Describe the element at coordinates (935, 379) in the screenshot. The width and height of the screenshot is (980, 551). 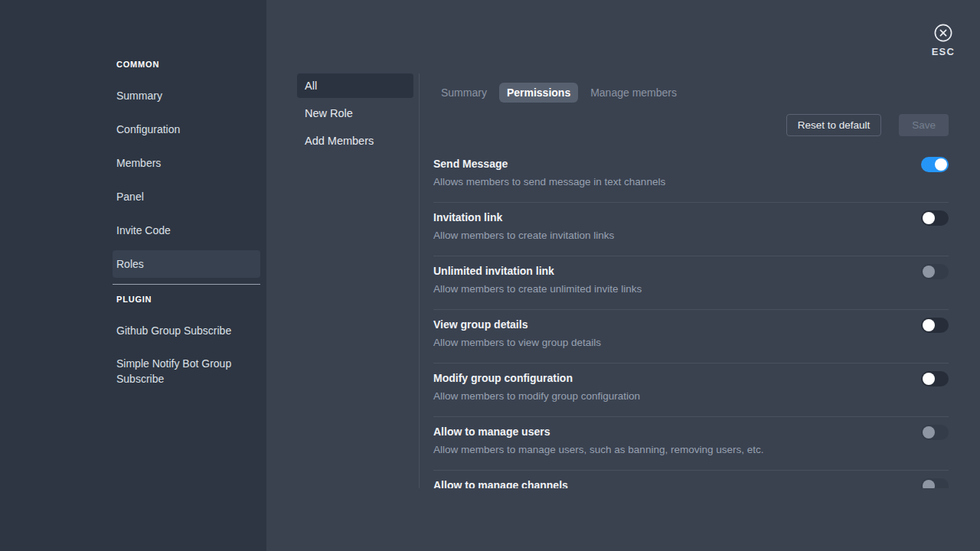
I see `modify-group-configuration-toggle` at that location.